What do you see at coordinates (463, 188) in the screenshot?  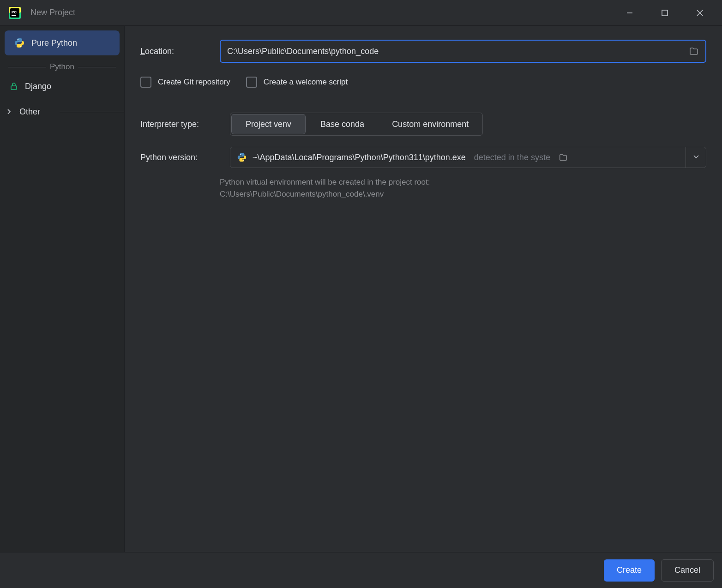 I see `venv-helper-text: Python virtual environment will be creat…` at bounding box center [463, 188].